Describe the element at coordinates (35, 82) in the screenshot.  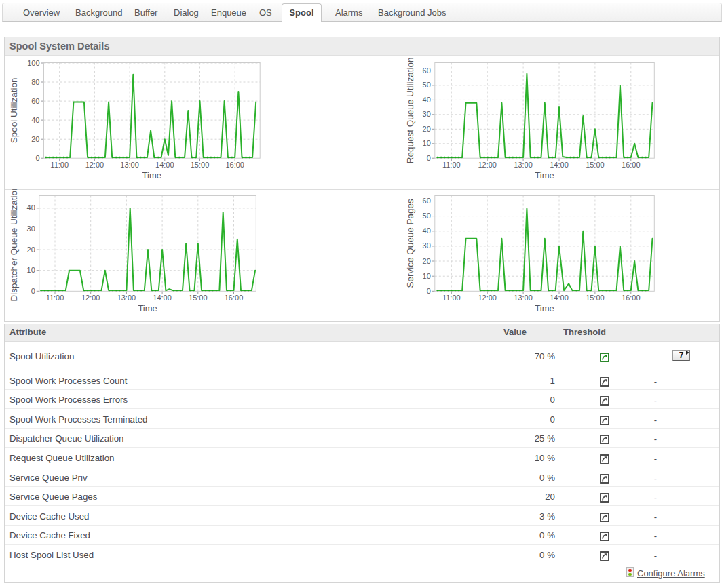
I see `svg-text: 80` at that location.